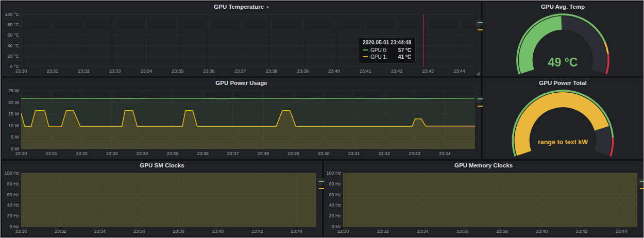 This screenshot has width=644, height=238. I want to click on panel-title-text: GPU Avg. Temp, so click(563, 7).